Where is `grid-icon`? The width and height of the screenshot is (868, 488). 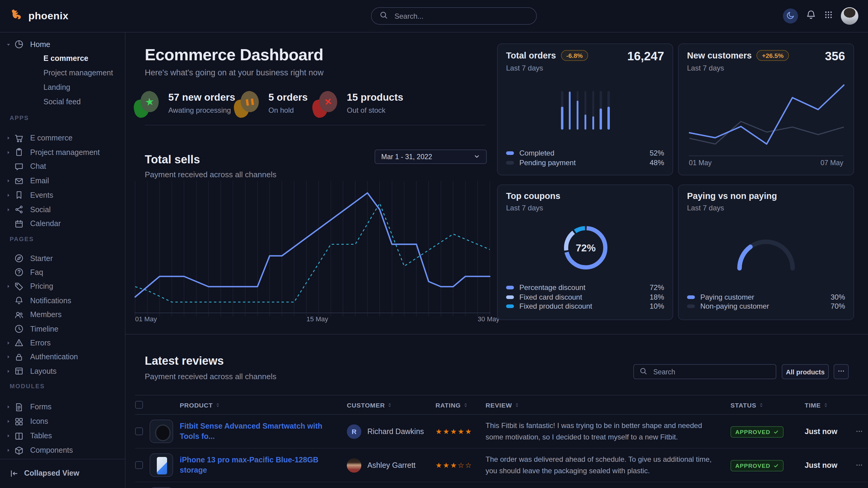
grid-icon is located at coordinates (19, 422).